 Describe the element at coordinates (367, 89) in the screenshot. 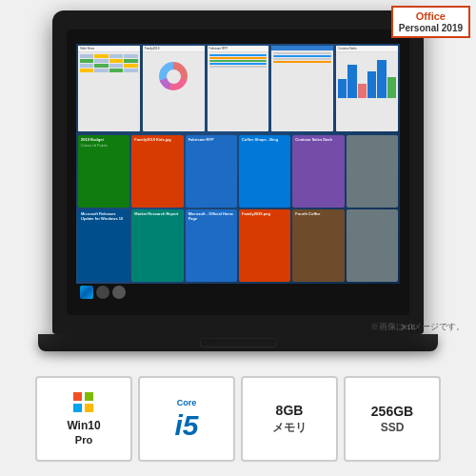

I see `thumb-bar: Contoso Sales` at that location.